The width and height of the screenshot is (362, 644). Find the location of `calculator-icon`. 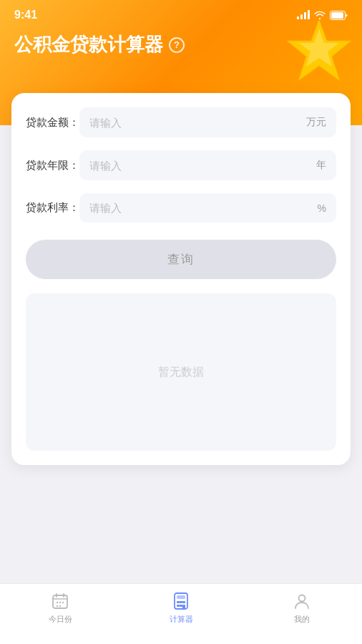

calculator-icon is located at coordinates (181, 601).